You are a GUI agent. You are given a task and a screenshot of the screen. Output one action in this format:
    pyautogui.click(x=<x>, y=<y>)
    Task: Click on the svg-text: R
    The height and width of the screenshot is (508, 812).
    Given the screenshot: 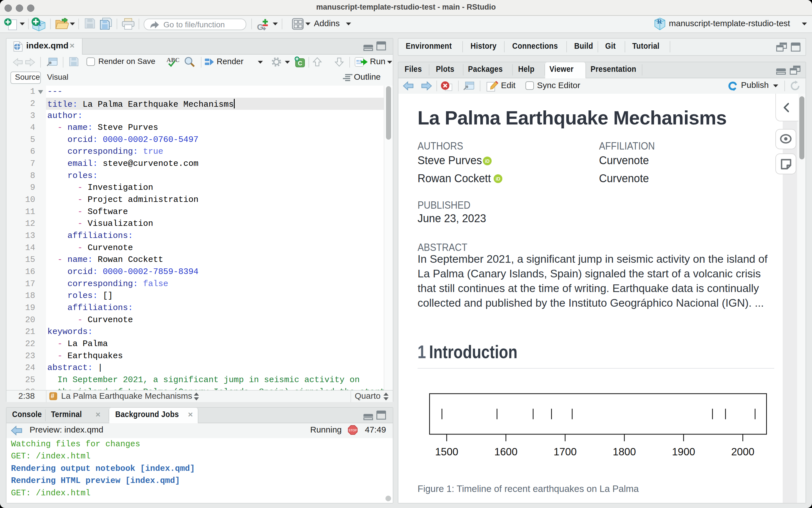 What is the action you would take?
    pyautogui.click(x=659, y=22)
    